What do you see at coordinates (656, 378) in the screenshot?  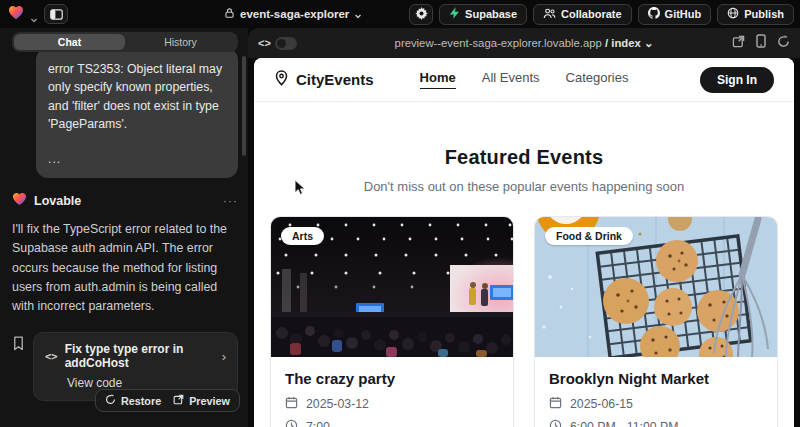 I see `event-title: Brooklyn Night Market` at bounding box center [656, 378].